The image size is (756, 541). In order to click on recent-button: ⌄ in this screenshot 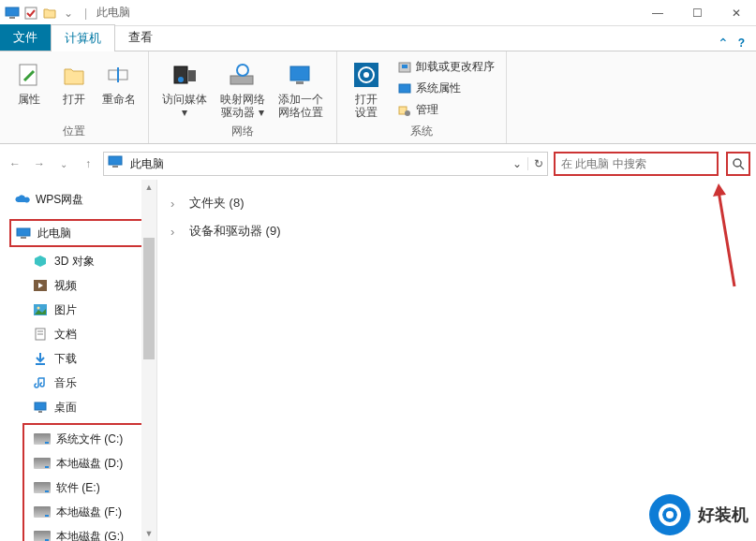, I will do `click(64, 164)`.